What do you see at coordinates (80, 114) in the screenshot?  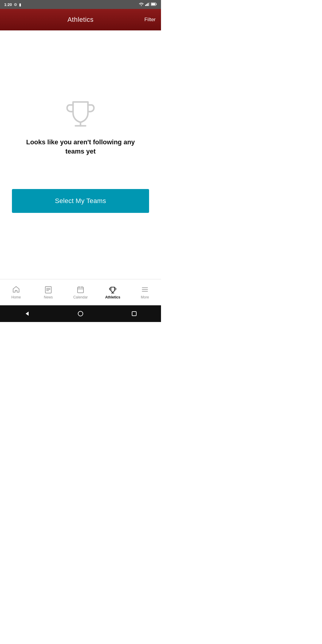 I see `trophy-icon` at bounding box center [80, 114].